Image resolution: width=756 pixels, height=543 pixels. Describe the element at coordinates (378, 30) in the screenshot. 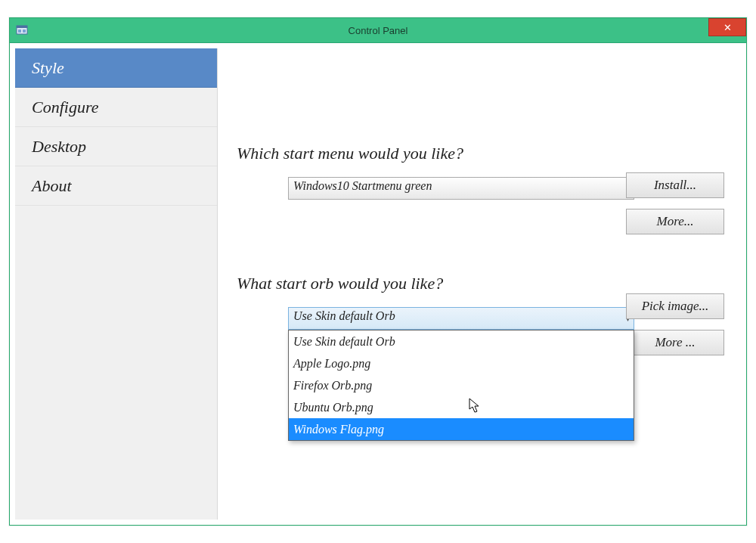

I see `titlebar: Control Panel ✕` at that location.